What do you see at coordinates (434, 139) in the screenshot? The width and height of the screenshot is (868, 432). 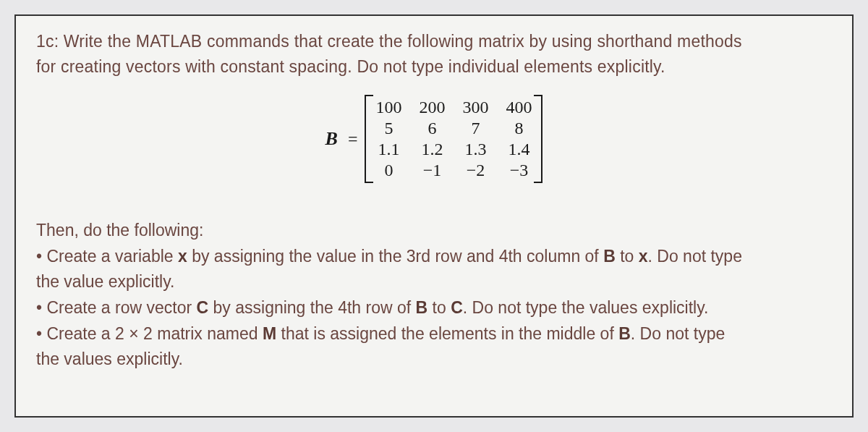 I see `matrix-wrapper: B = 100 200 300 400 5 6 7 8 1.1 1.2 1.3 …` at bounding box center [434, 139].